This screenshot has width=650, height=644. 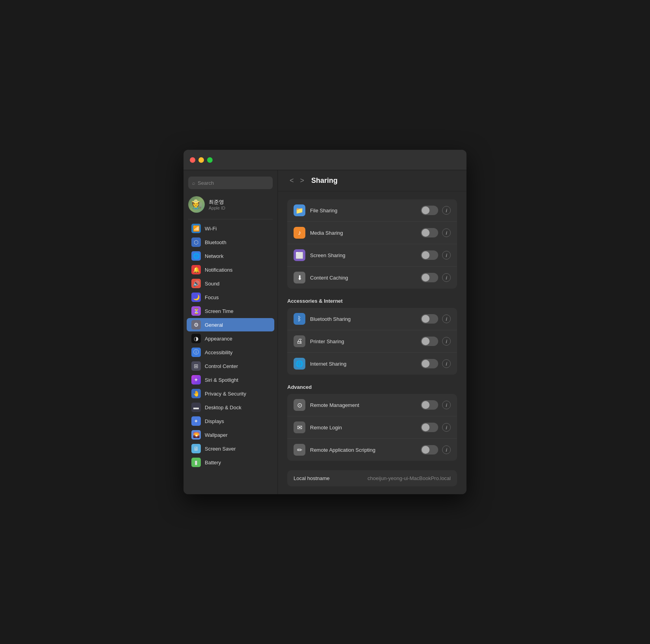 I want to click on sidebar-item-label-siri: Siri & Spotlight, so click(x=222, y=380).